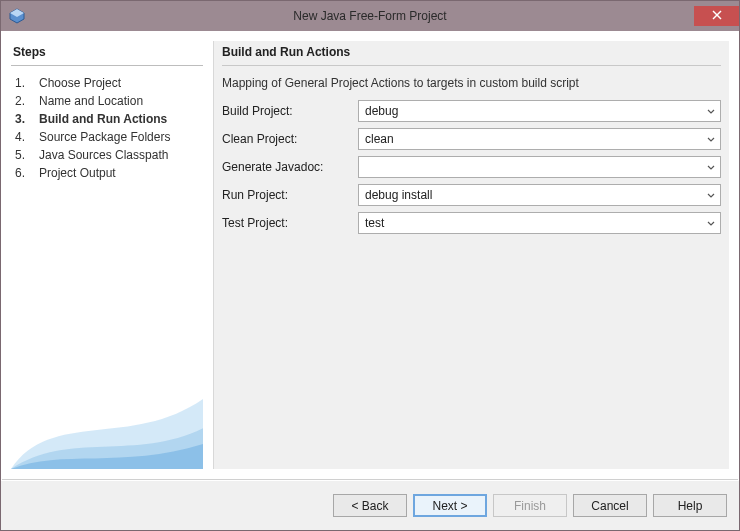  Describe the element at coordinates (287, 167) in the screenshot. I see `generate-javadoc-label: Generate Javadoc:` at that location.